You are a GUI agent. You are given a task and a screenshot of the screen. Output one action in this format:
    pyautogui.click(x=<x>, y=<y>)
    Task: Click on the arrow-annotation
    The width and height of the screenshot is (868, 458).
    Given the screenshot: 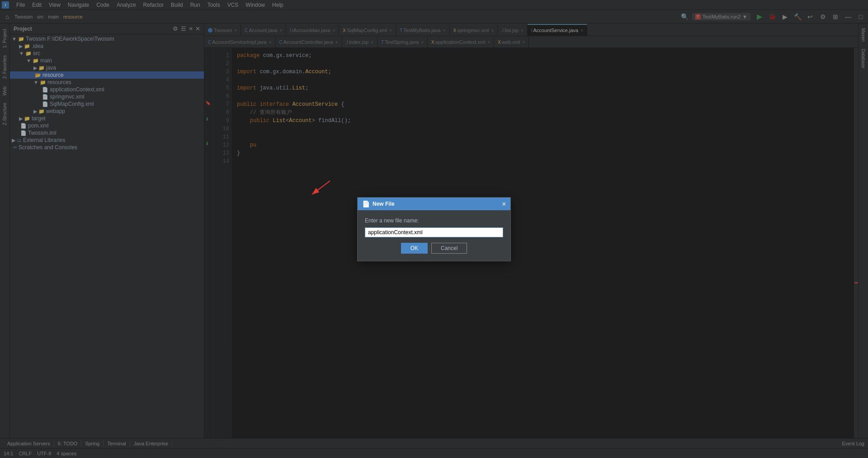 What is the action you would take?
    pyautogui.click(x=316, y=190)
    